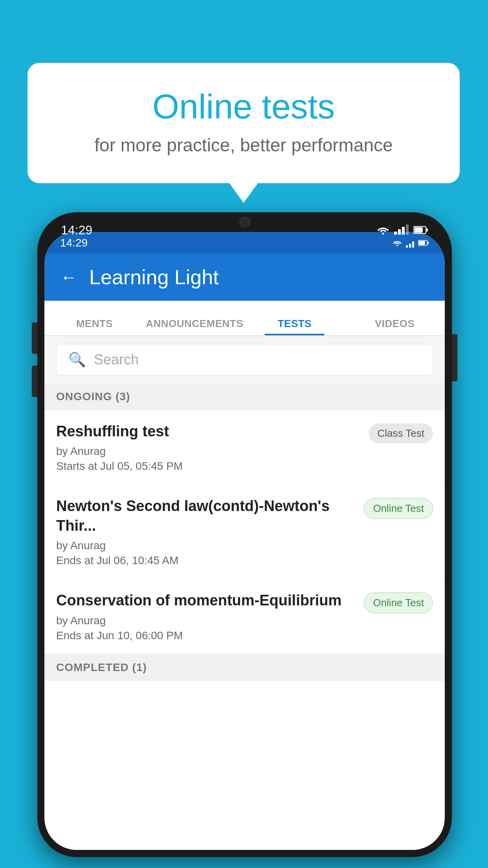 The width and height of the screenshot is (488, 868). I want to click on tab-videos: VIDEOS, so click(394, 326).